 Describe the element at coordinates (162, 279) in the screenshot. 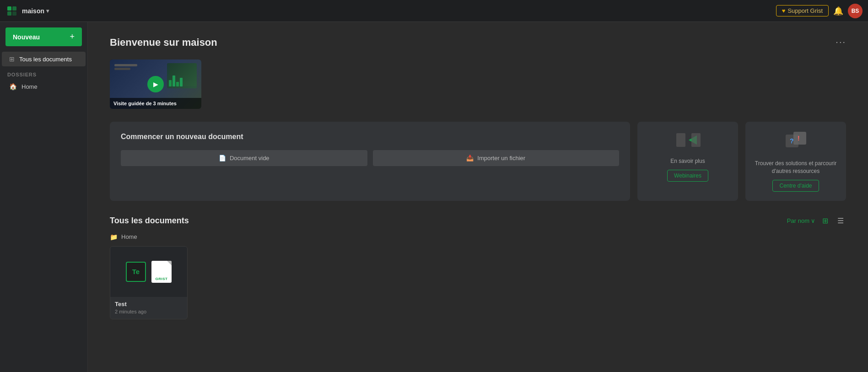

I see `grist-label: GRIST` at that location.